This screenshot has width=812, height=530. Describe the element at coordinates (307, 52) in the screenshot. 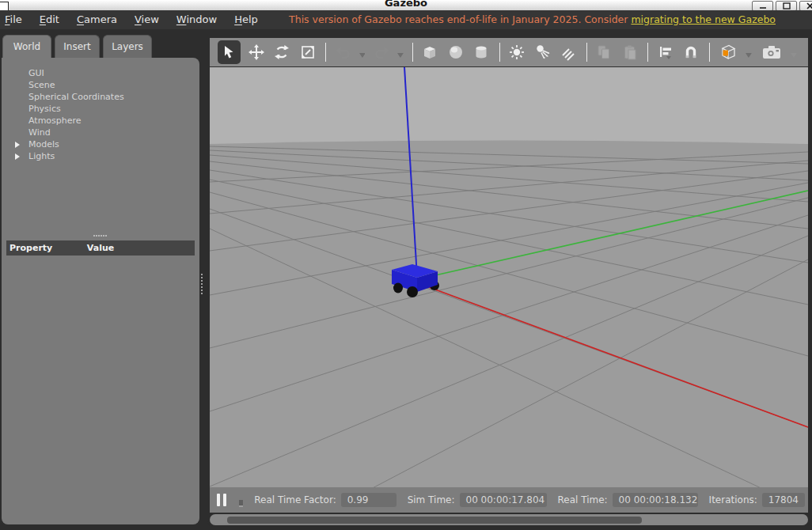

I see `scale-tool-button` at that location.